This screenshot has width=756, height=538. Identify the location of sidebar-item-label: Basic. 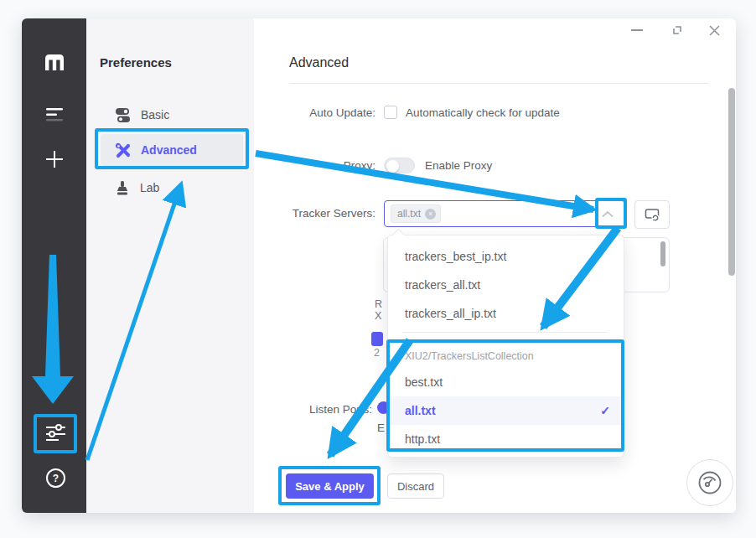
(155, 115).